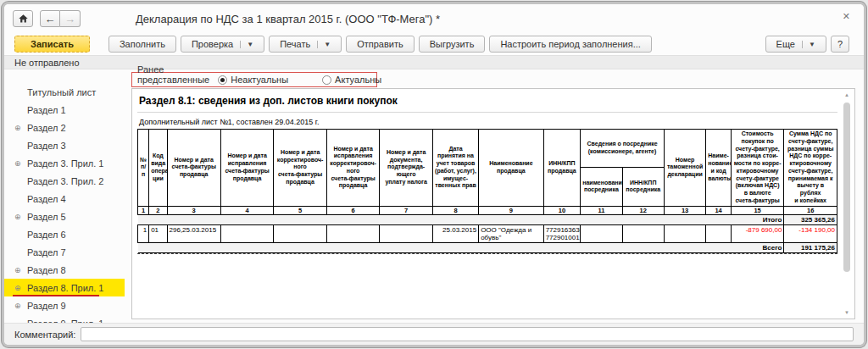 This screenshot has height=349, width=868. What do you see at coordinates (352, 80) in the screenshot?
I see `radio-option-relevant: Актуальны` at bounding box center [352, 80].